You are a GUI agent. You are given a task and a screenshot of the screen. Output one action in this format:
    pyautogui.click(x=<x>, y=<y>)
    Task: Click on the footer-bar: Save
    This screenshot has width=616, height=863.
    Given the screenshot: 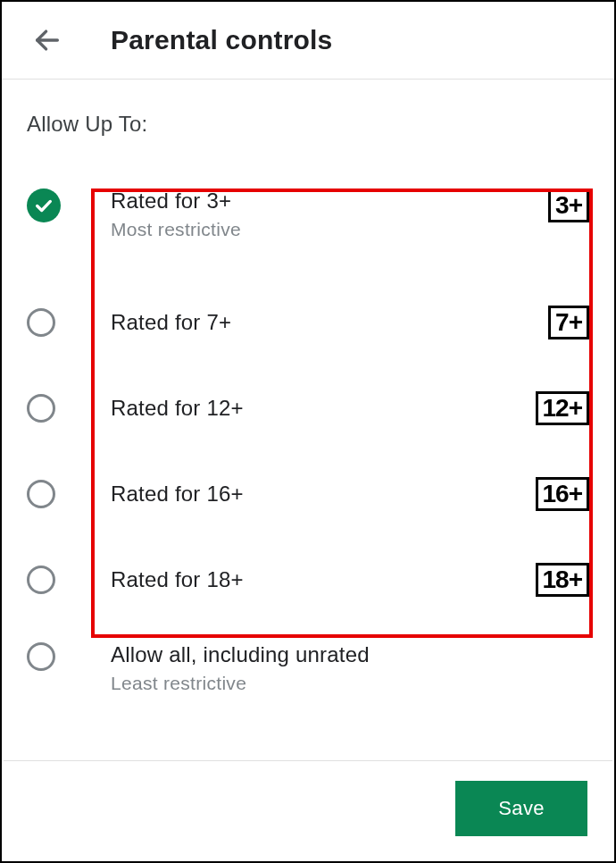 What is the action you would take?
    pyautogui.click(x=308, y=811)
    